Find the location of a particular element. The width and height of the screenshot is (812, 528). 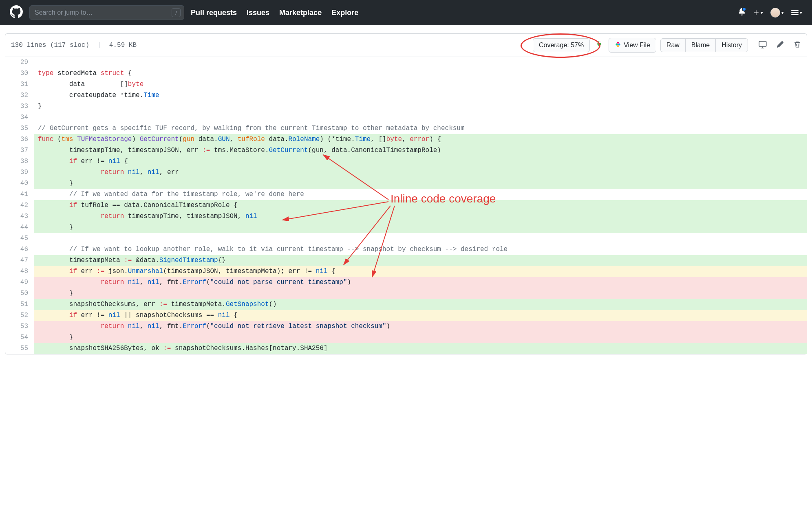

hamburger-icon is located at coordinates (795, 13).